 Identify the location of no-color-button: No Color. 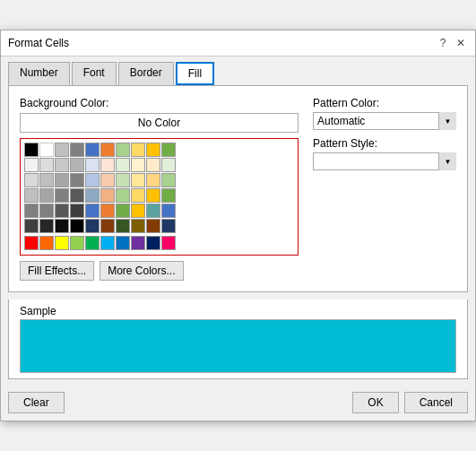
(160, 123).